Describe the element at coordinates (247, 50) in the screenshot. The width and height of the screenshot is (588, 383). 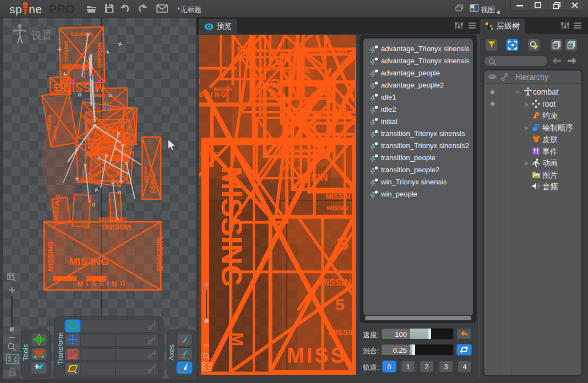
I see `svg-text: MISSI` at that location.